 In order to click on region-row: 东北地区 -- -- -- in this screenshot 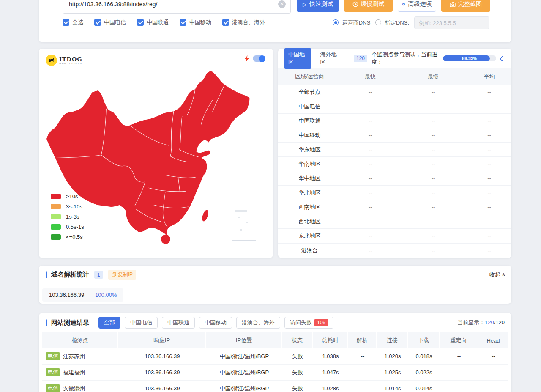, I will do `click(395, 236)`.